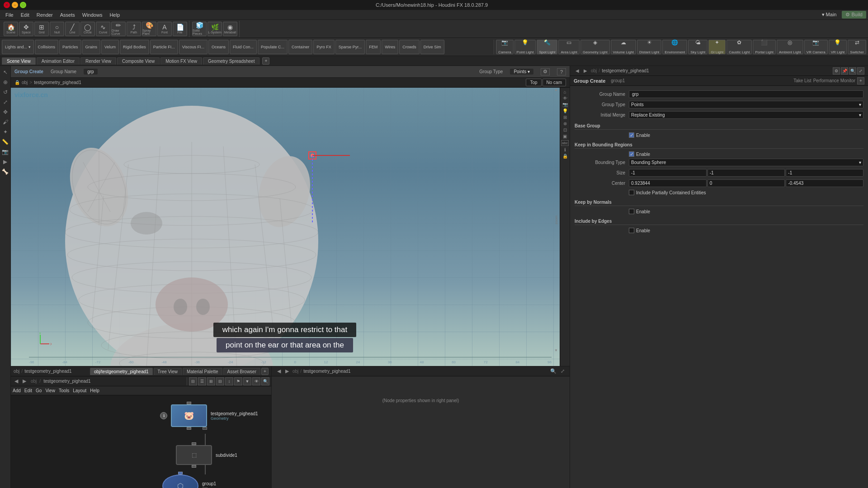 The height and width of the screenshot is (488, 868). What do you see at coordinates (279, 371) in the screenshot?
I see `nrh-back: ◀` at bounding box center [279, 371].